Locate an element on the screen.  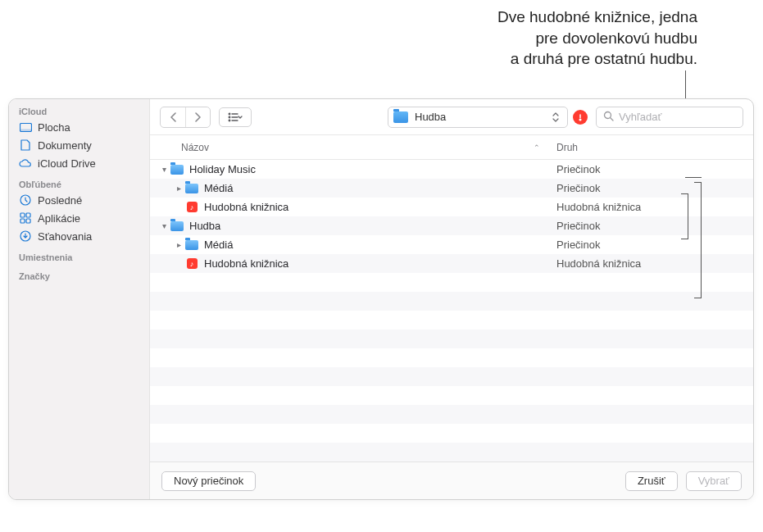
view-mode-button is located at coordinates (235, 117).